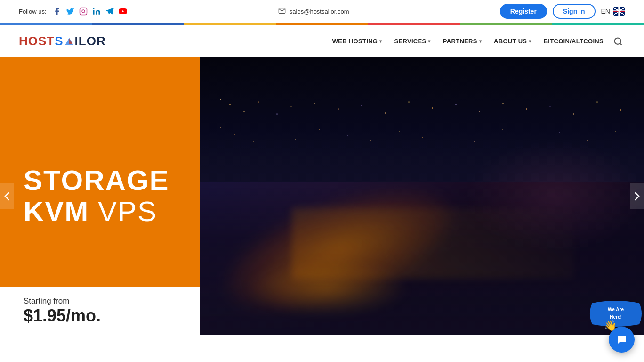 This screenshot has height=362, width=644. I want to click on twitter-icon, so click(70, 11).